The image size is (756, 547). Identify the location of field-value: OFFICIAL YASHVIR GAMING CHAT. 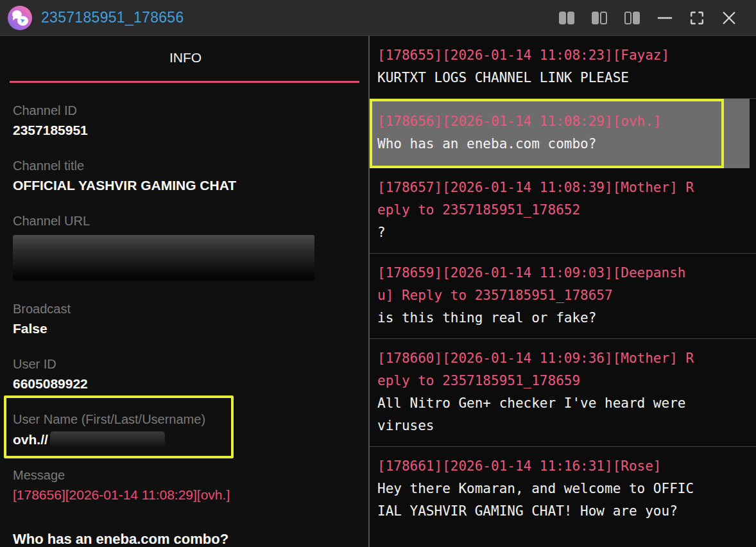
(185, 186).